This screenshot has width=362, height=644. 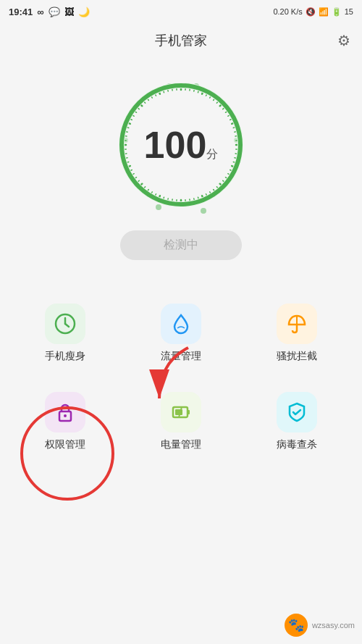 I want to click on virus-icon-wrapper, so click(x=297, y=412).